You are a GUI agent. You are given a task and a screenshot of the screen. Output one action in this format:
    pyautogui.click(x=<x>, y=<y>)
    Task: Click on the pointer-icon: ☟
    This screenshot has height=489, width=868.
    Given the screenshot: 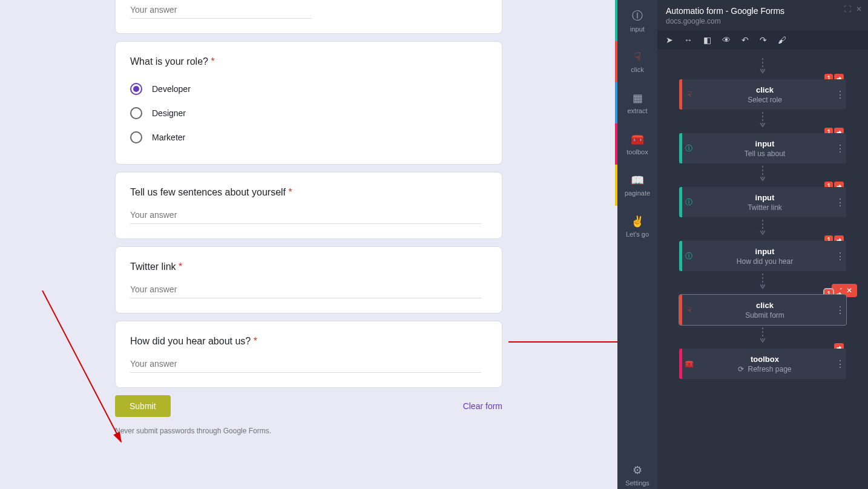 What is the action you would take?
    pyautogui.click(x=638, y=57)
    